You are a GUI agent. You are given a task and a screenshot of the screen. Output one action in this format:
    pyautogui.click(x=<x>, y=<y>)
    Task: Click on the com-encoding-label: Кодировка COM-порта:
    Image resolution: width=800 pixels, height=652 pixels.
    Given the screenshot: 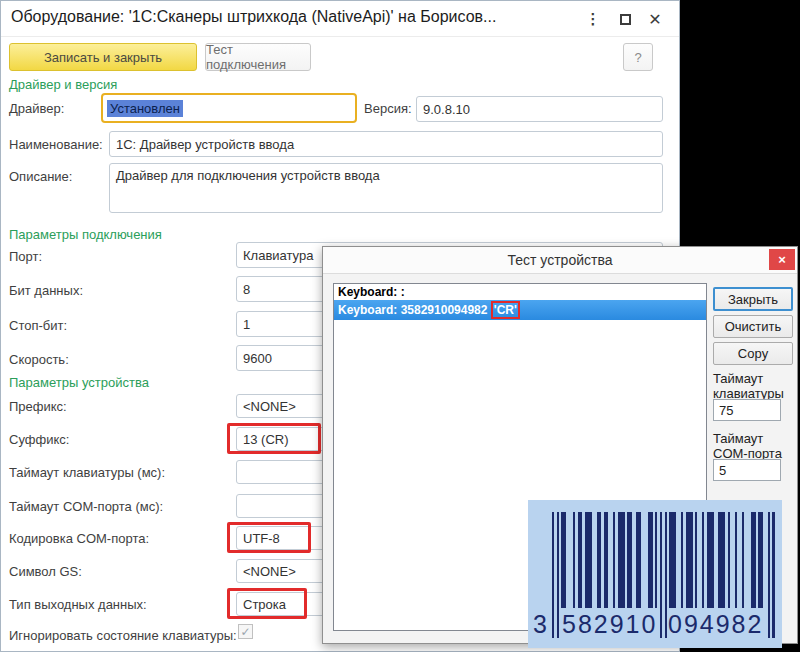 What is the action you would take?
    pyautogui.click(x=79, y=538)
    